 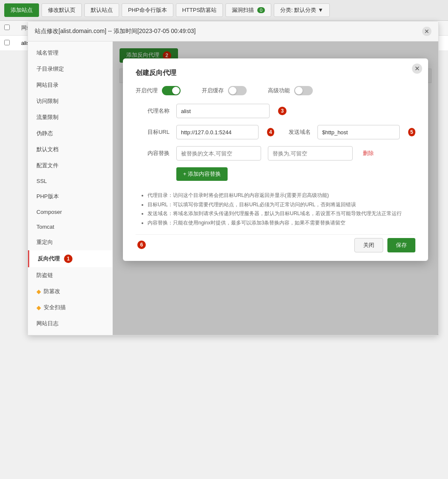 What do you see at coordinates (55, 307) in the screenshot?
I see `sidebar-item-label: 安全扫描` at bounding box center [55, 307].